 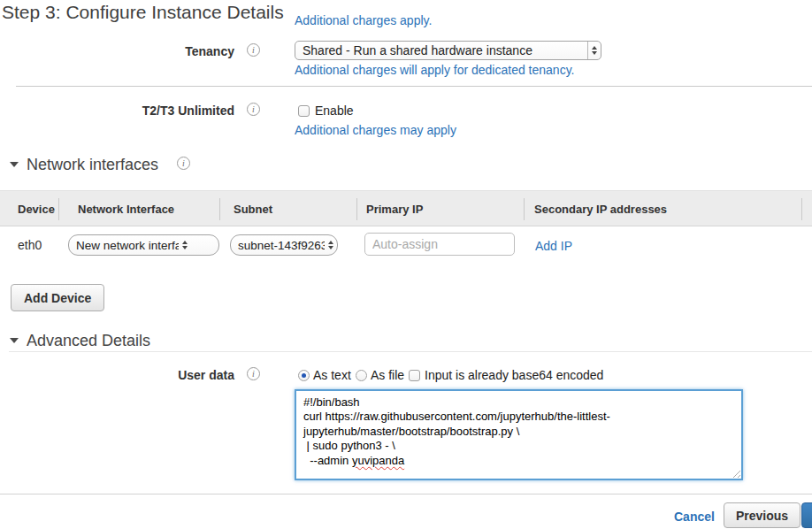 What do you see at coordinates (440, 244) in the screenshot?
I see `primary-ip-input` at bounding box center [440, 244].